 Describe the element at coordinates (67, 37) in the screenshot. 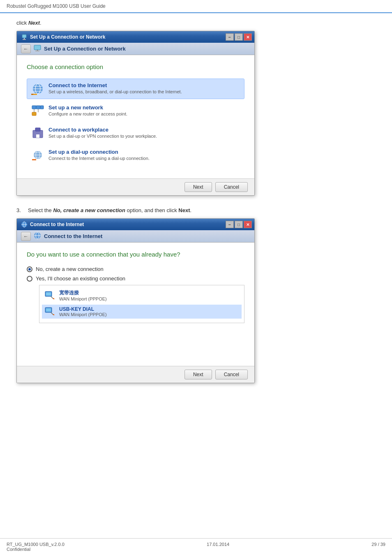

I see `dialog1-title: Set Up a Connection or Network` at that location.